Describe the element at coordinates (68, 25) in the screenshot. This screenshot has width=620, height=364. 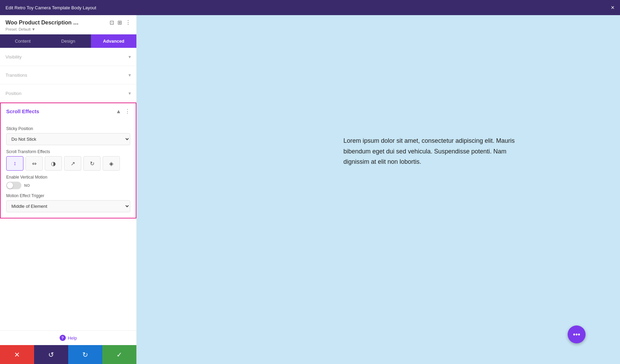
I see `panel-header: Woo Product Description S... ⊡ ⊞ ⋮ Prese…` at that location.